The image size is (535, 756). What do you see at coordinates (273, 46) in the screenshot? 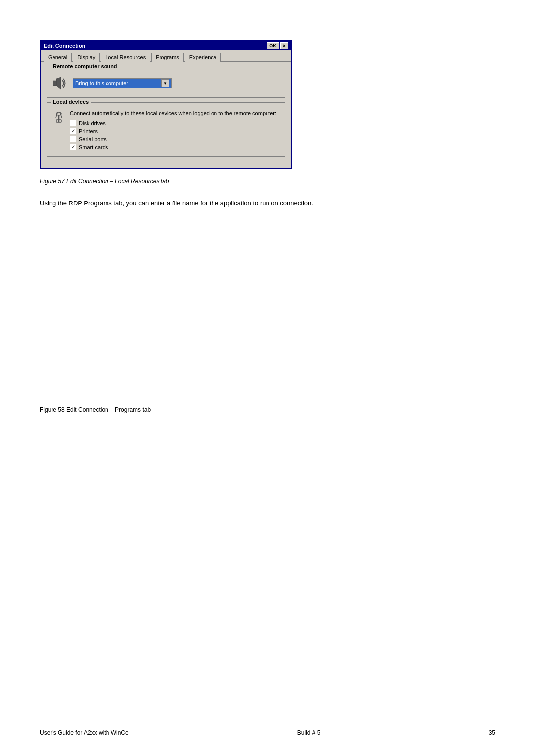
I see `ok-button: OK` at bounding box center [273, 46].